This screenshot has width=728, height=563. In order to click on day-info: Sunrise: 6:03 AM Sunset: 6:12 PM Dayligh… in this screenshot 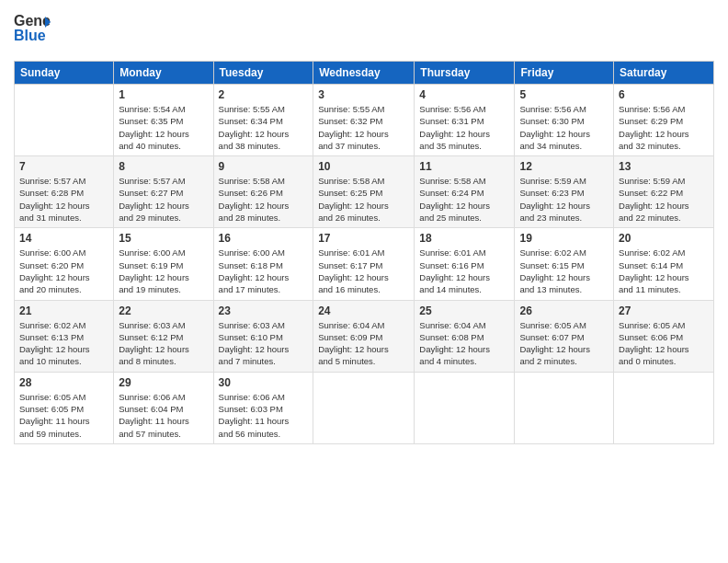, I will do `click(164, 344)`.